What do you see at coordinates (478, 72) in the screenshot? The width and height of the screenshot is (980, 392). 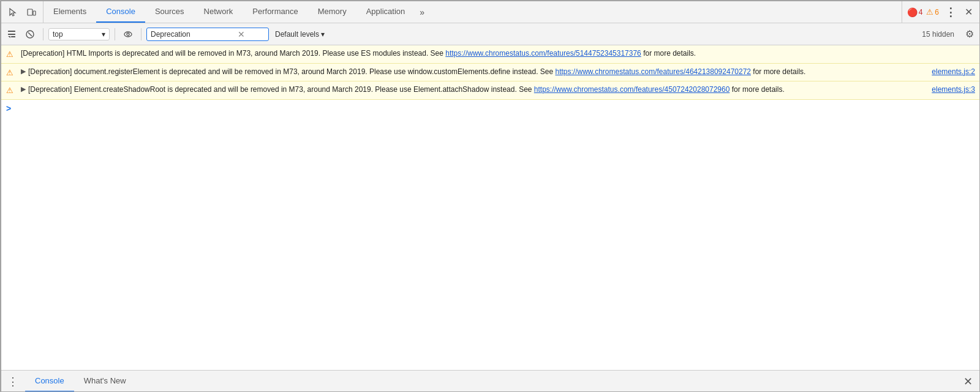 I see `log-text-2: [Deprecation] document.registerElement i…` at bounding box center [478, 72].